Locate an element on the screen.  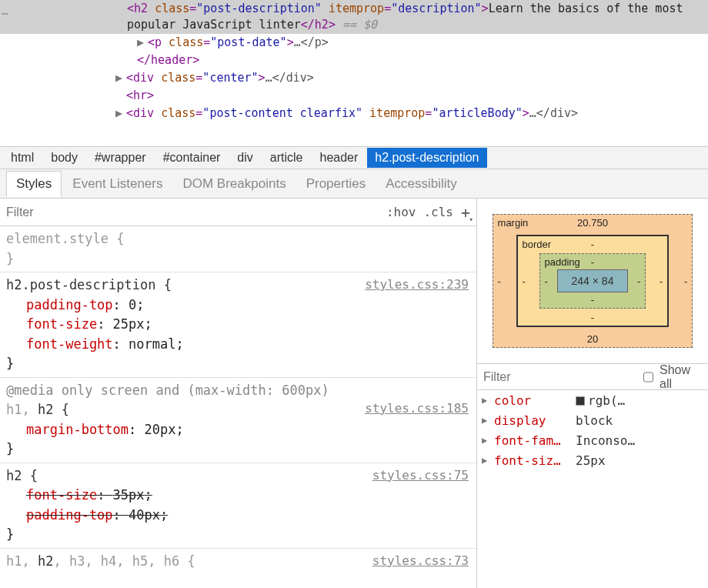
rule-element-style: element.style { } is located at coordinates (239, 249).